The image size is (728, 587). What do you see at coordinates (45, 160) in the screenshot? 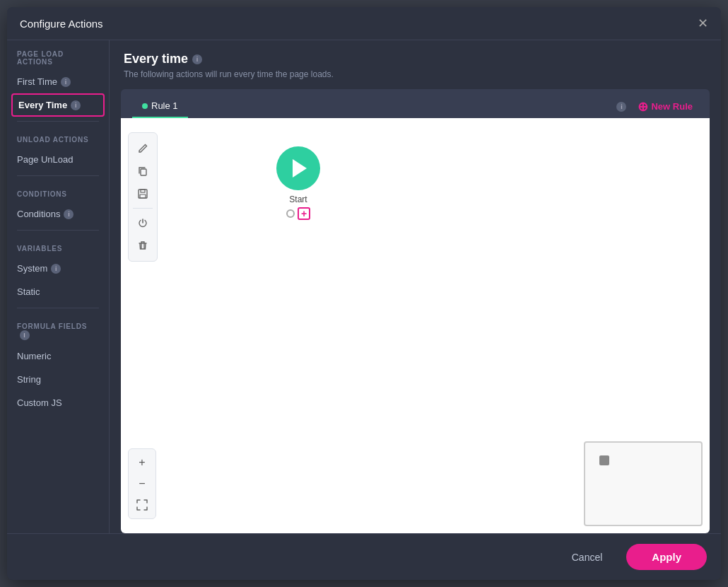
I see `page-unload-label: Page UnLoad` at bounding box center [45, 160].